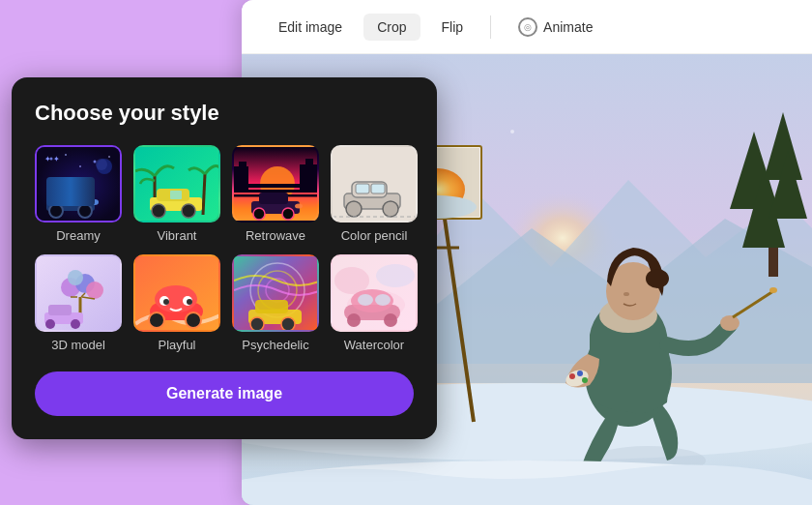 The width and height of the screenshot is (812, 505). What do you see at coordinates (374, 344) in the screenshot?
I see `style-label-watercolor: Watercolor` at bounding box center [374, 344].